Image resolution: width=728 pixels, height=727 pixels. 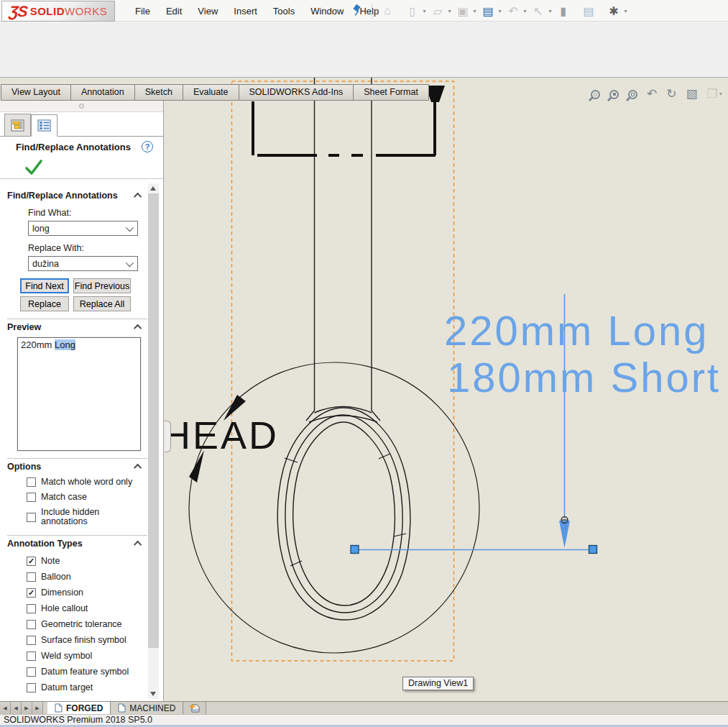 I want to click on pin-menu-icon, so click(x=356, y=12).